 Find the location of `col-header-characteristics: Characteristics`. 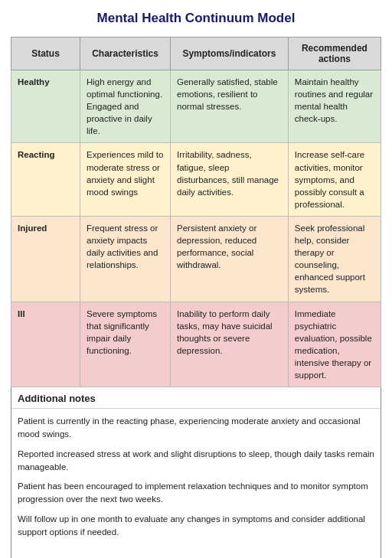

col-header-characteristics: Characteristics is located at coordinates (126, 54).